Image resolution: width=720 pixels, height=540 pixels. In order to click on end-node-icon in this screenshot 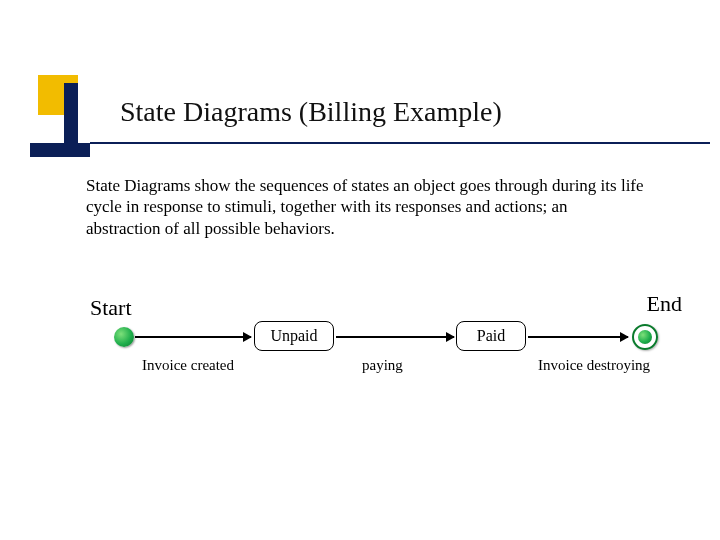, I will do `click(645, 337)`.